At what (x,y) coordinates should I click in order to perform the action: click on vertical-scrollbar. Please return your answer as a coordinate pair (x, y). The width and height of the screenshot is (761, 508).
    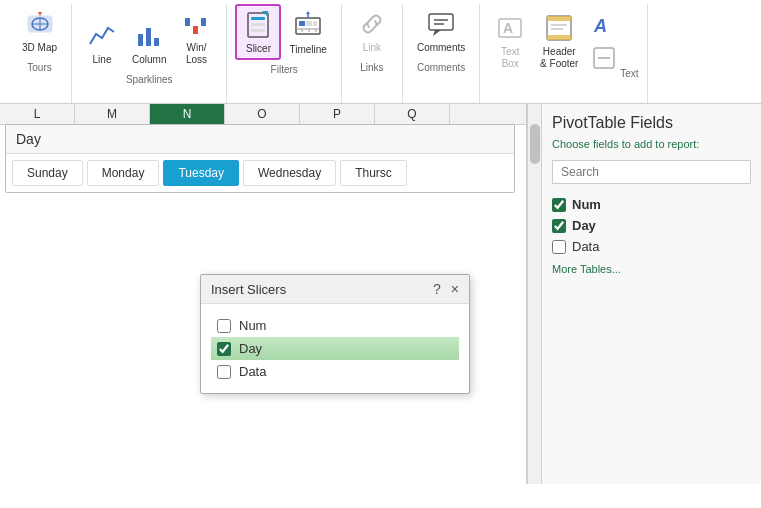
    Looking at the image, I should click on (534, 294).